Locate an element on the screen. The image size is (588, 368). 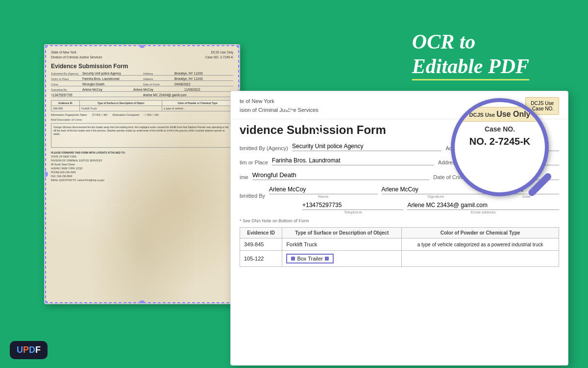
right-crime-label: ime is located at coordinates (244, 177).